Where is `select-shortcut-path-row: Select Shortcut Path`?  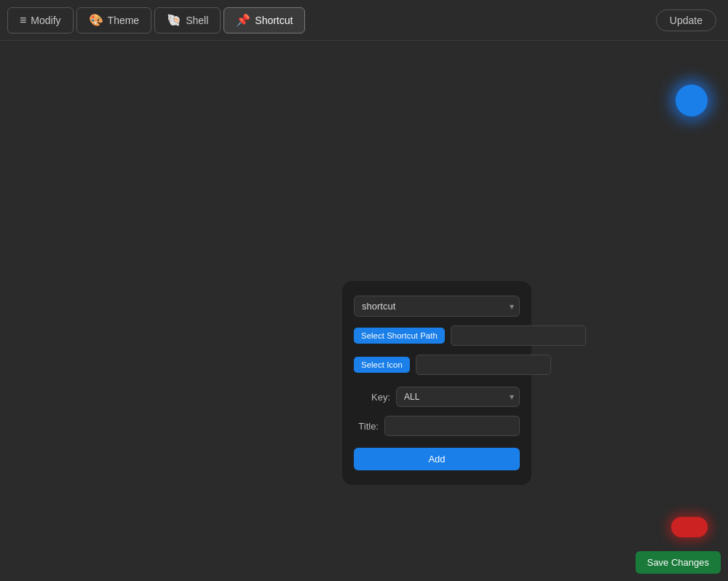 select-shortcut-path-row: Select Shortcut Path is located at coordinates (437, 336).